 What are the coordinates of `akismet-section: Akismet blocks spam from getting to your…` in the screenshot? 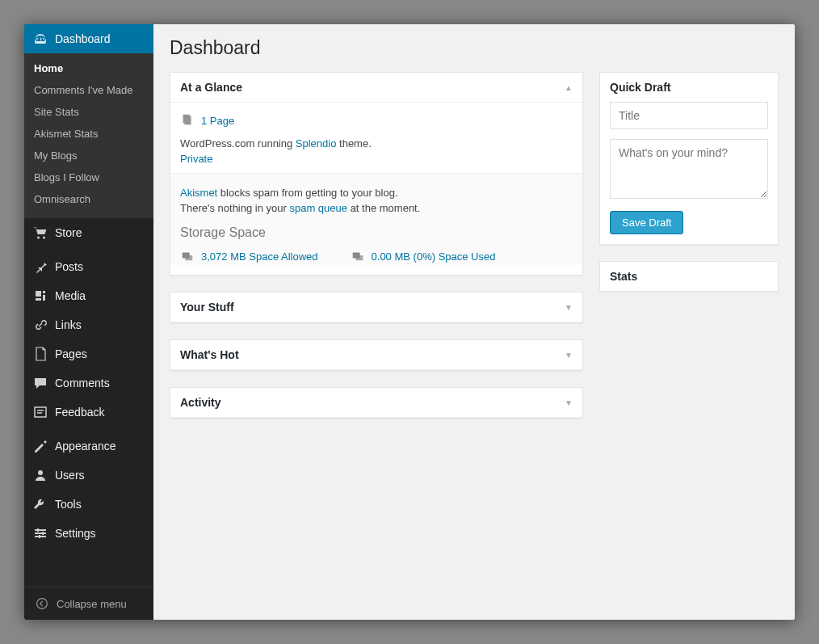 It's located at (376, 219).